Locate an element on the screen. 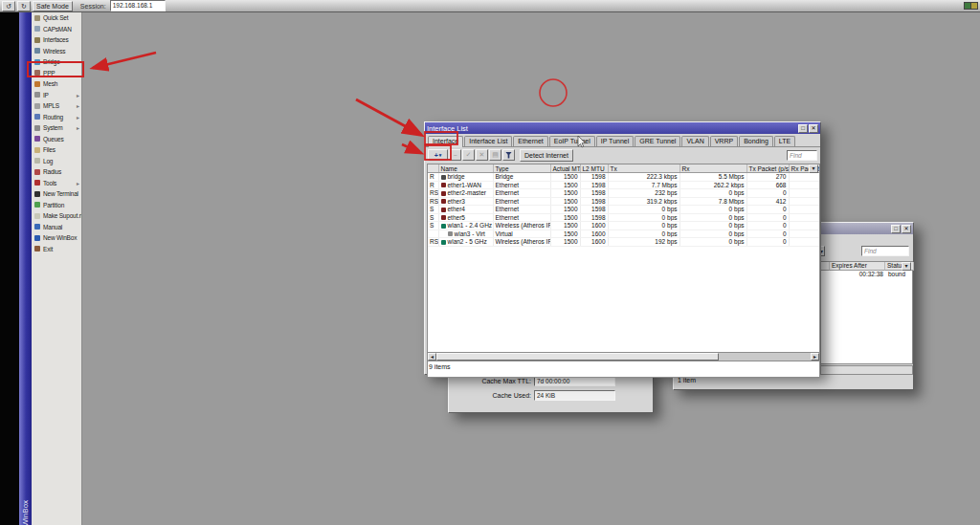  sidebar-item-new-terminal: New Terminal is located at coordinates (56, 194).